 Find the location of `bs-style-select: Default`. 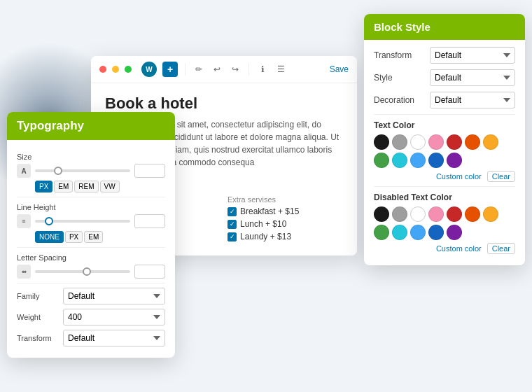

bs-style-select: Default is located at coordinates (472, 78).